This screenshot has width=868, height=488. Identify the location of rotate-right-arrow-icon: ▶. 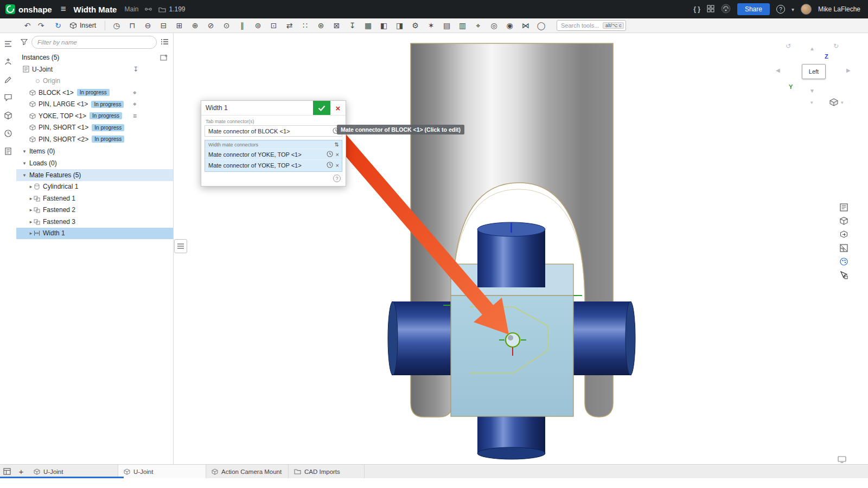
(848, 70).